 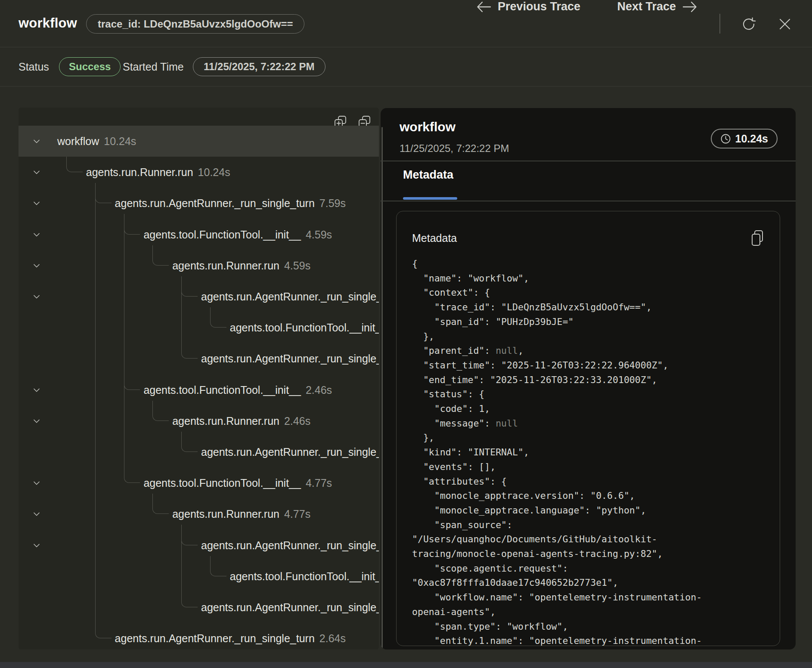 What do you see at coordinates (657, 7) in the screenshot?
I see `next-trace-button: Next Trace` at bounding box center [657, 7].